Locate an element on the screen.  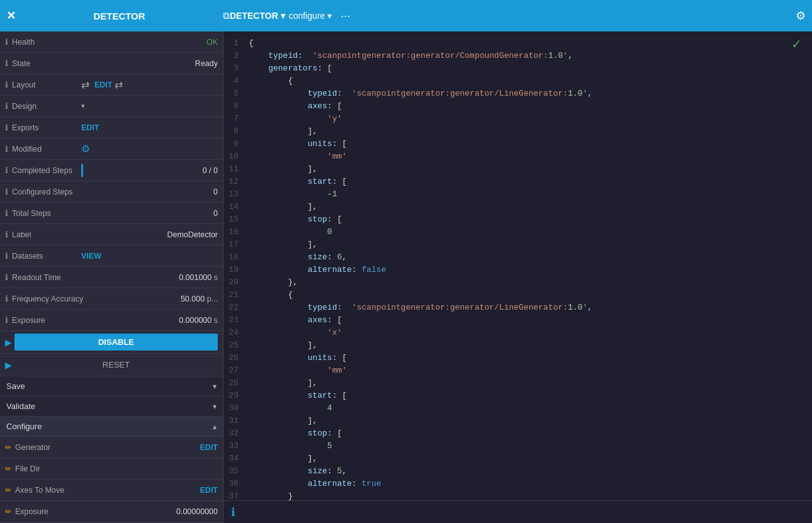
external-link-icon: ⧉ is located at coordinates (227, 16).